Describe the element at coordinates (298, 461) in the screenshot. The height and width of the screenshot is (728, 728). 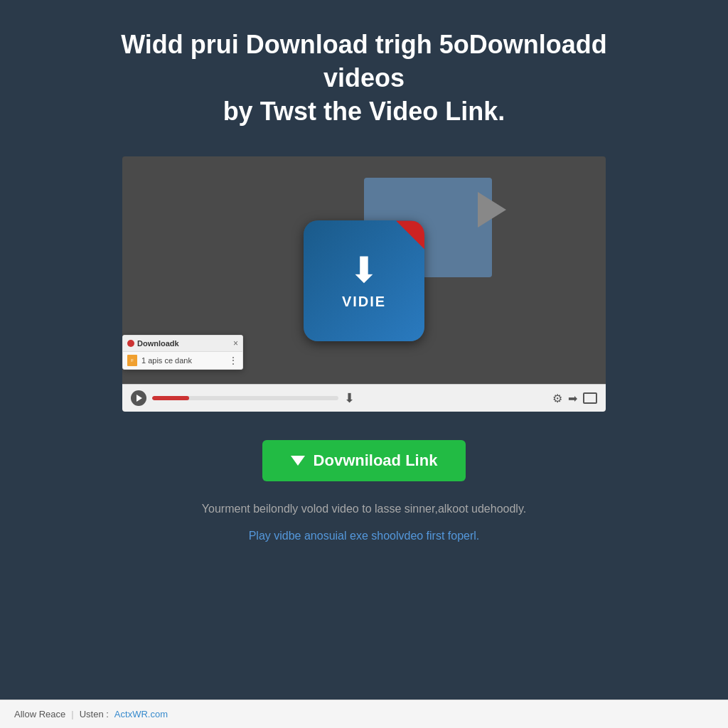
I see `download-btn-arrow-icon` at that location.